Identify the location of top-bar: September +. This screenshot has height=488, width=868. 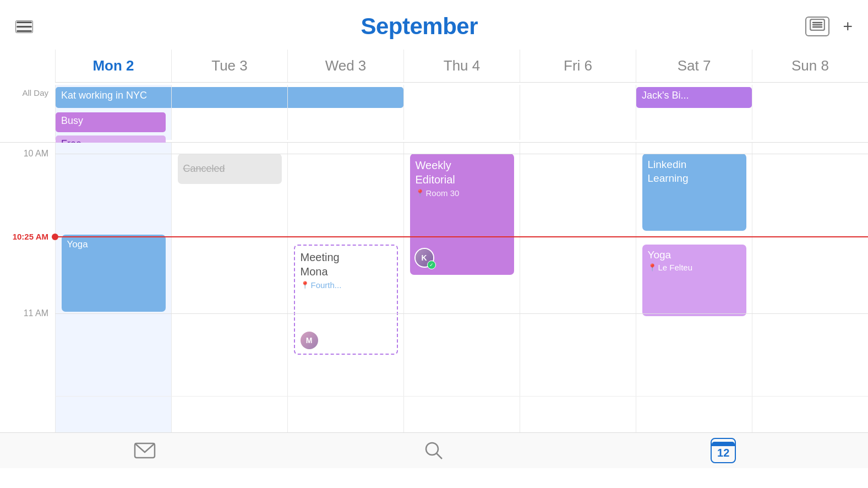
(434, 25).